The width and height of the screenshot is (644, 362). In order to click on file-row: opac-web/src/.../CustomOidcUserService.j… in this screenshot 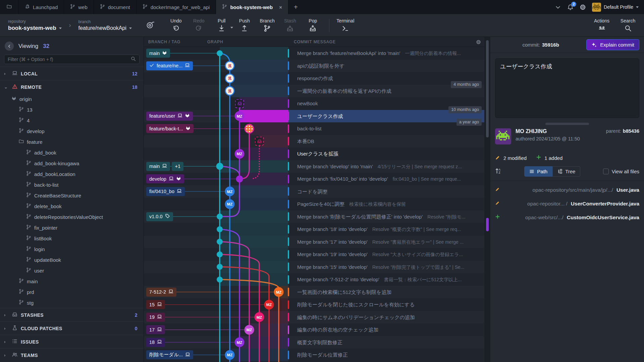, I will do `click(567, 217)`.